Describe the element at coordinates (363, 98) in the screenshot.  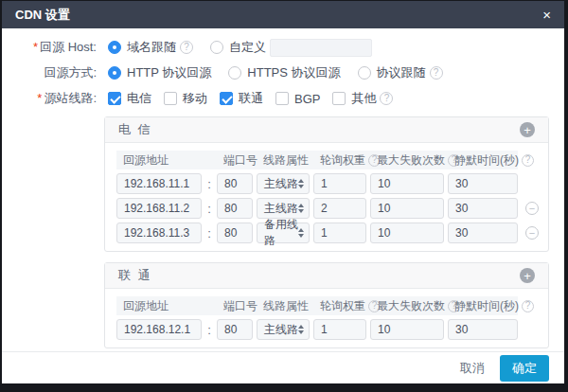
I see `checkbox-other: 其他 ?` at that location.